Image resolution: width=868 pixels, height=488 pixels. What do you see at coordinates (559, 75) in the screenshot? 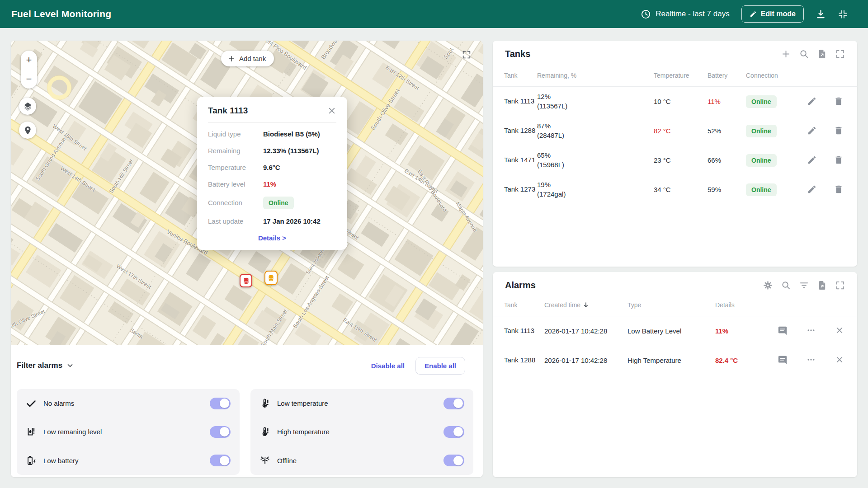
I see `col-remaining: Remaining, %` at bounding box center [559, 75].